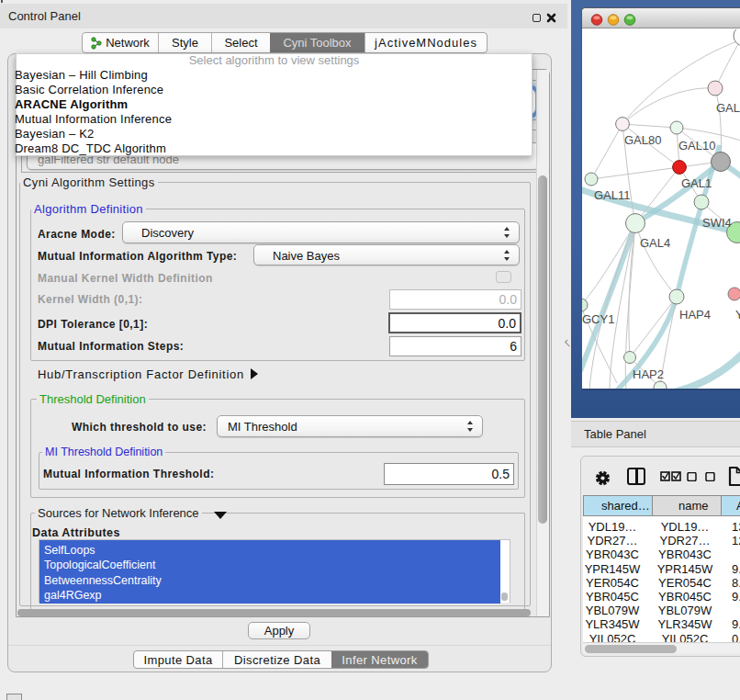  I want to click on svg-text: GAL10, so click(697, 145).